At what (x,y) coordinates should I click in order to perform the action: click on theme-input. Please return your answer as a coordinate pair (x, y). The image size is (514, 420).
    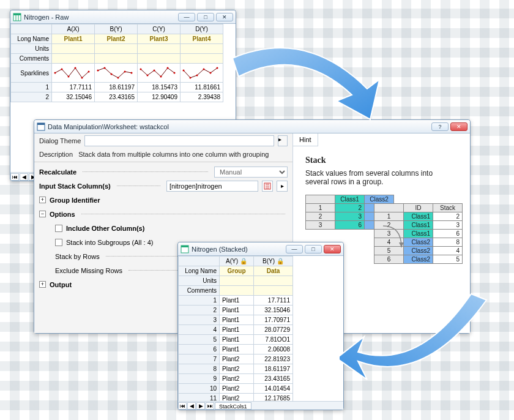
    Looking at the image, I should click on (179, 141).